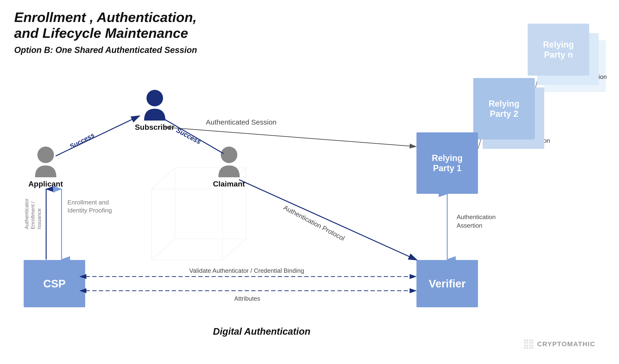 This screenshot has width=619, height=364. Describe the element at coordinates (229, 167) in the screenshot. I see `claimant-person: Claimant` at that location.